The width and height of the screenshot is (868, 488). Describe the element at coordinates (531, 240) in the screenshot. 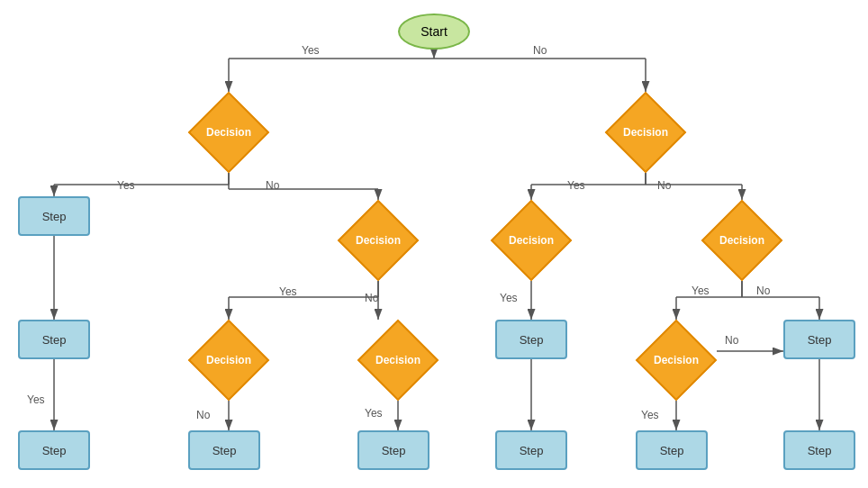

I see `decision-d4: Decision` at that location.